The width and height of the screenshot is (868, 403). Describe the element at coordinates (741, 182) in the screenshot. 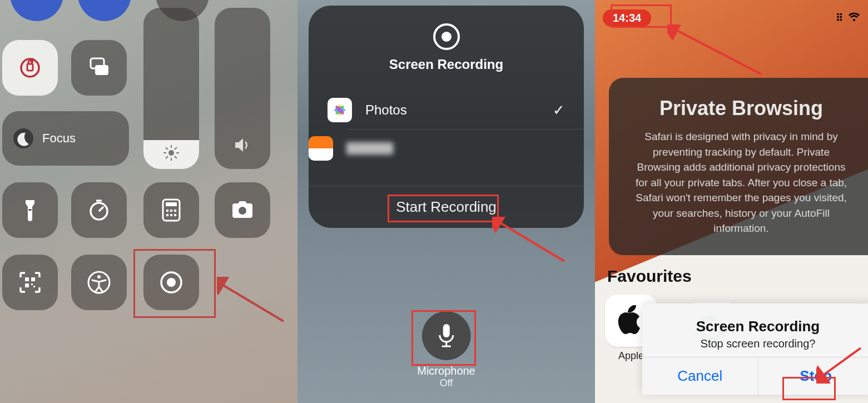

I see `private-browsing-body: Safari is designed with privacy in mind …` at that location.